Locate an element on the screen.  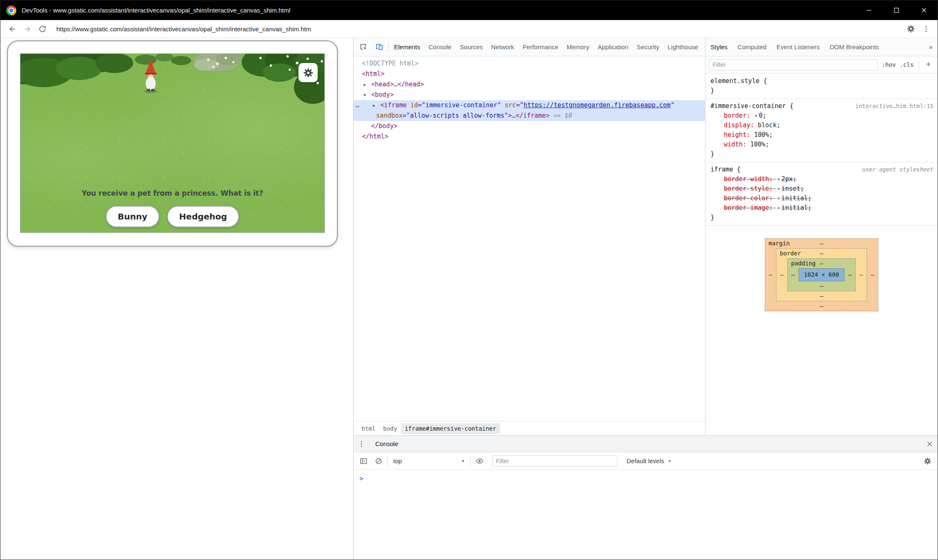
drawer-close-button is located at coordinates (930, 444).